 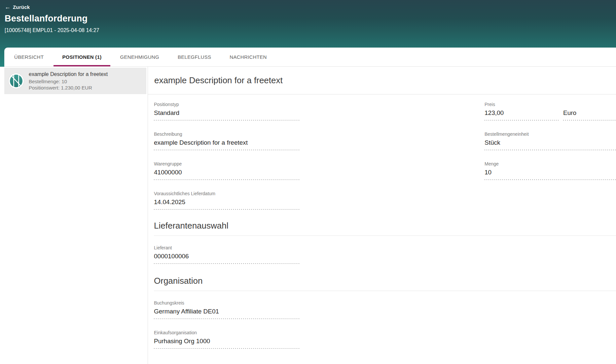 What do you see at coordinates (219, 81) in the screenshot?
I see `detail-heading: example Description for a freetext` at bounding box center [219, 81].